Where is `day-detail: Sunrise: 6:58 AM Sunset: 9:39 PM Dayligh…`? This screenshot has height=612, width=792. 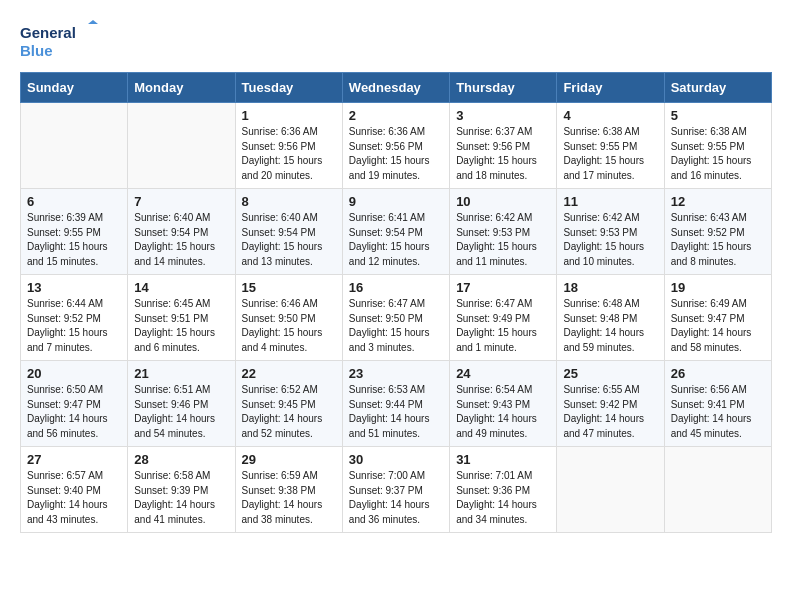 day-detail: Sunrise: 6:58 AM Sunset: 9:39 PM Dayligh… is located at coordinates (181, 498).